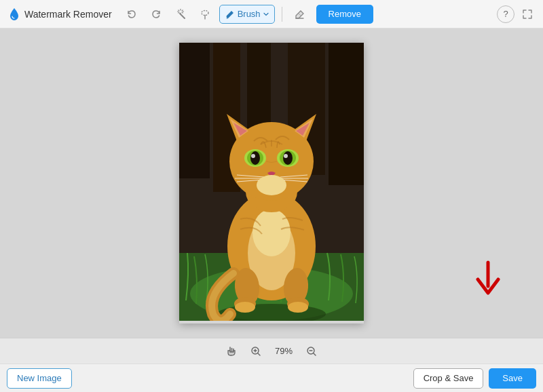  What do you see at coordinates (272, 351) in the screenshot?
I see `zoom-bar: 79%` at bounding box center [272, 351].